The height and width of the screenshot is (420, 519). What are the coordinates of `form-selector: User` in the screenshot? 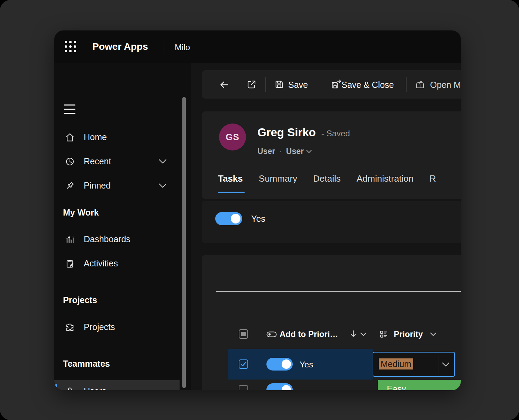 It's located at (299, 152).